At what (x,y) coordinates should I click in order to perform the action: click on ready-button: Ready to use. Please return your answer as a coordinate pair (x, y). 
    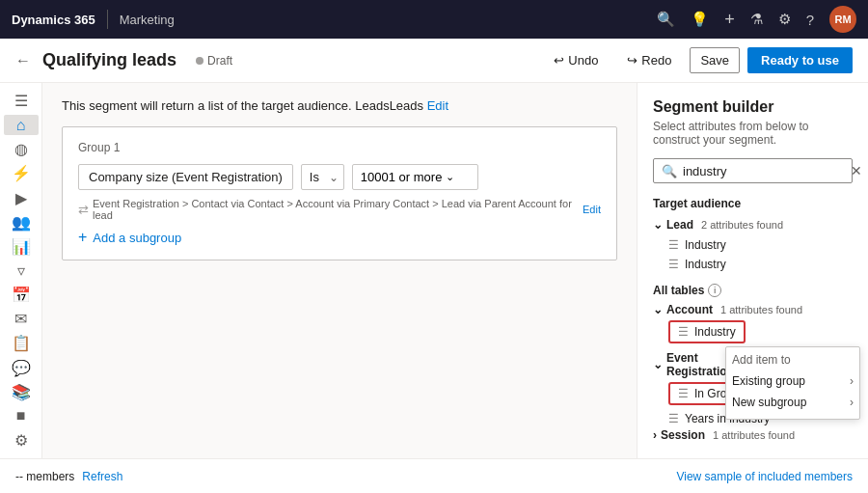
    Looking at the image, I should click on (800, 60).